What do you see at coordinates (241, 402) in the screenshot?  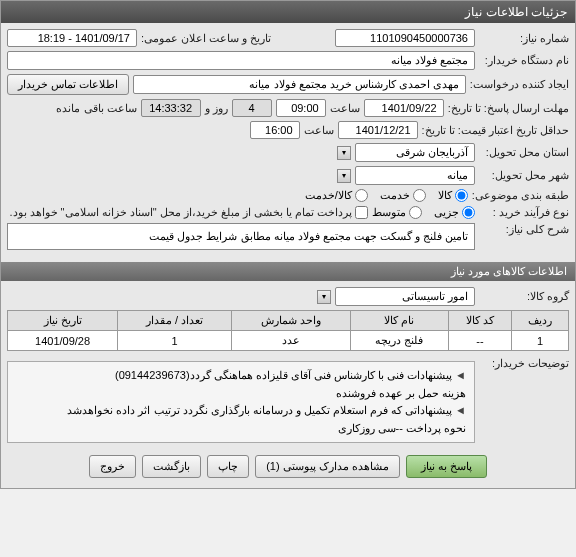 I see `buyer-notes-box: ◄ پیشنهادات فنی با کارشناس فنی آقای قلیز…` at bounding box center [241, 402].